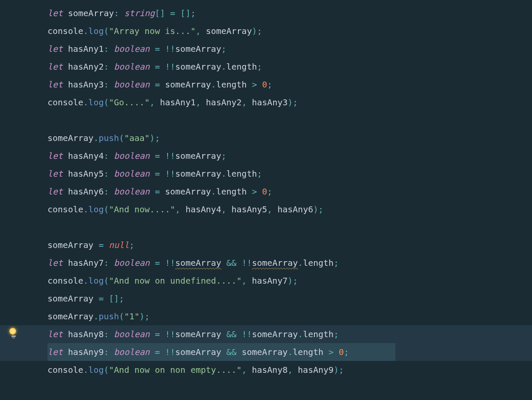 This screenshot has height=400, width=532. I want to click on code-line: console.log("Go....", hasAny1, hasAny2, …, so click(290, 102).